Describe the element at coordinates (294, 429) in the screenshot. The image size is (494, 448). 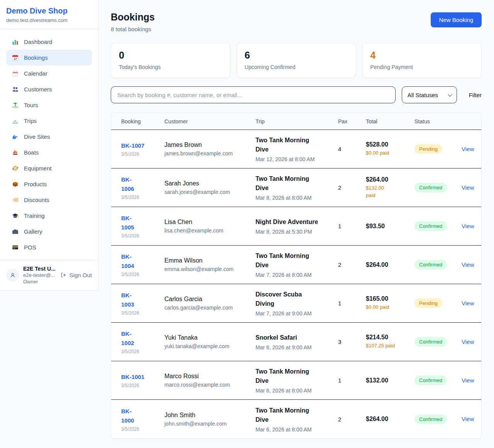
I see `trip-datetime: Mar 6, 2026 at 8:00 AM` at that location.